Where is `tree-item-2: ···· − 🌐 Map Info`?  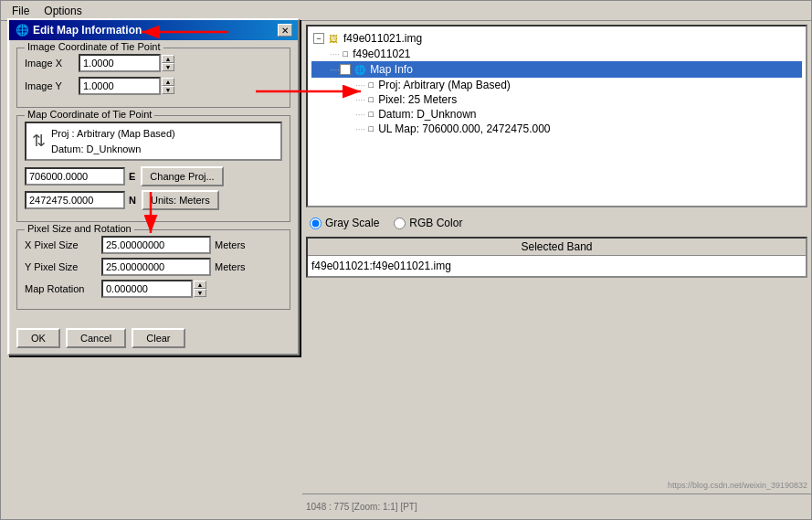
tree-item-2: ···· − 🌐 Map Info is located at coordinates (557, 69).